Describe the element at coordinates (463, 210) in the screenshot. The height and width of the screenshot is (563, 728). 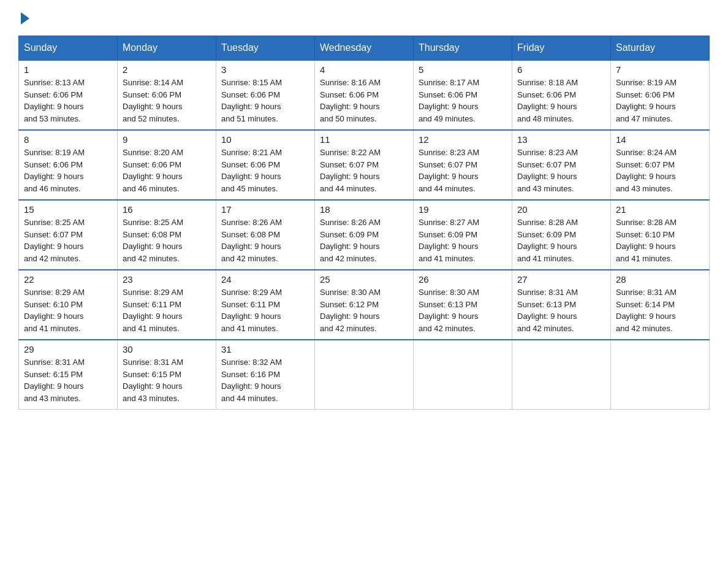
I see `day-number: 19` at that location.